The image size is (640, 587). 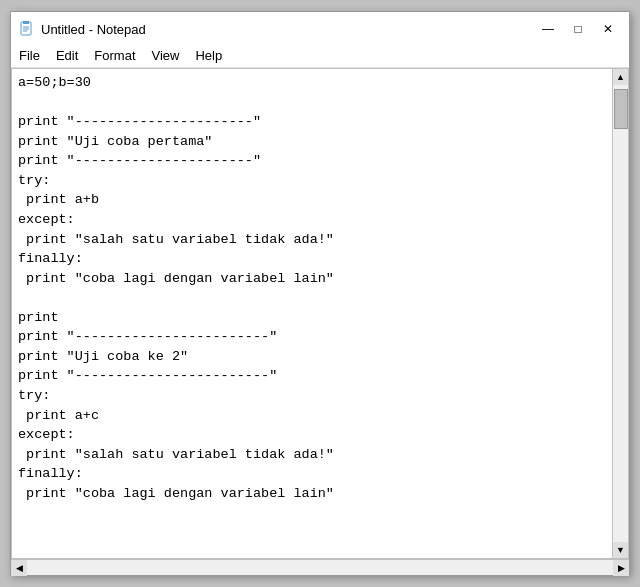 I want to click on scroll-left-arrow: ◀, so click(x=19, y=568).